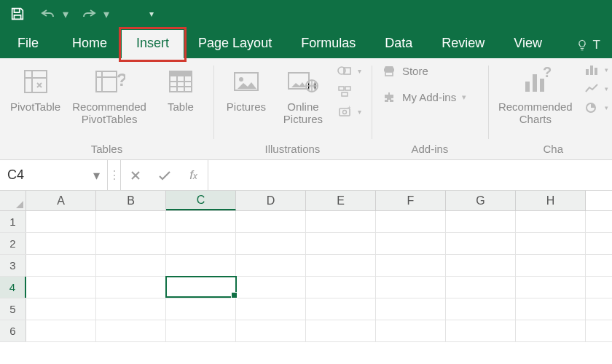 This screenshot has height=364, width=612. I want to click on pictures-button: Pictures, so click(246, 89).